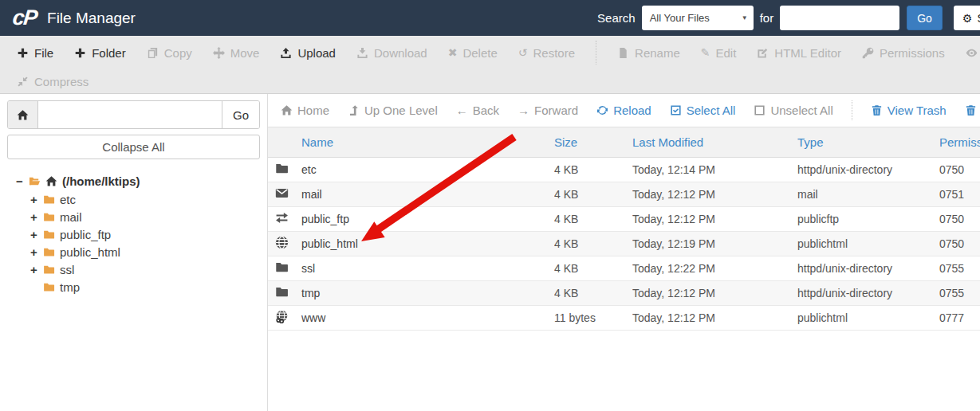 The height and width of the screenshot is (411, 980). I want to click on copy-icon, so click(153, 53).